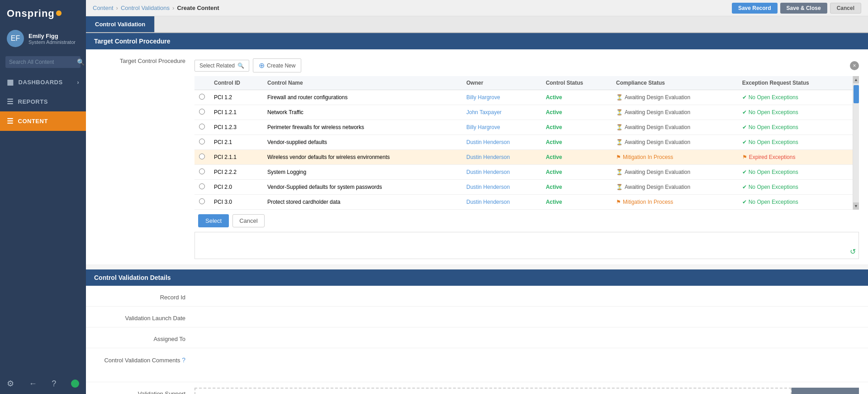 This screenshot has height=394, width=868. What do you see at coordinates (54, 384) in the screenshot?
I see `help-icon: ?` at bounding box center [54, 384].